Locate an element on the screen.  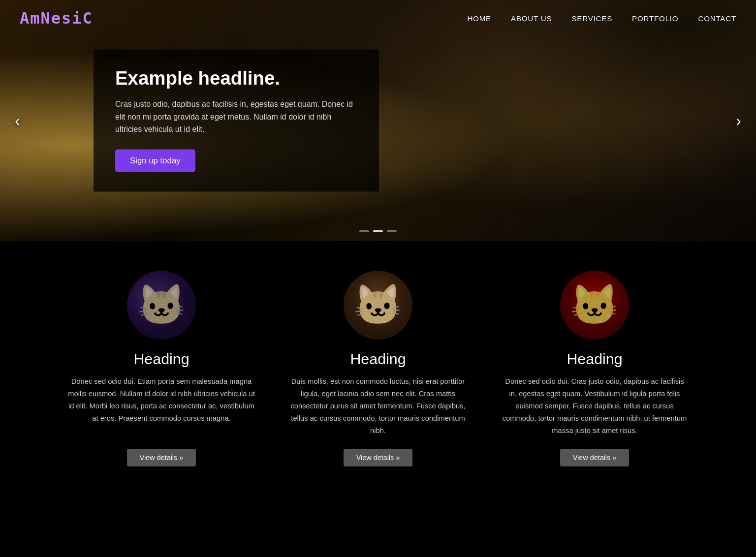
hero-content-box: Example headline. Cras justo odio, dapib… is located at coordinates (236, 121).